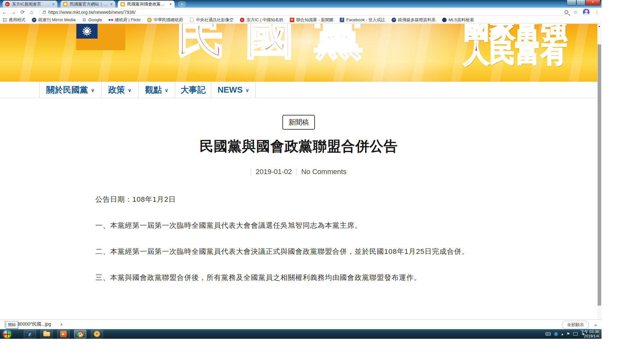 The width and height of the screenshot is (644, 360). I want to click on article-paragraph: 二、本黨經第一屆第一次臨時全國黨員代表大會決議正式與國會政黨聯盟合併，並於民國1…, so click(309, 252).